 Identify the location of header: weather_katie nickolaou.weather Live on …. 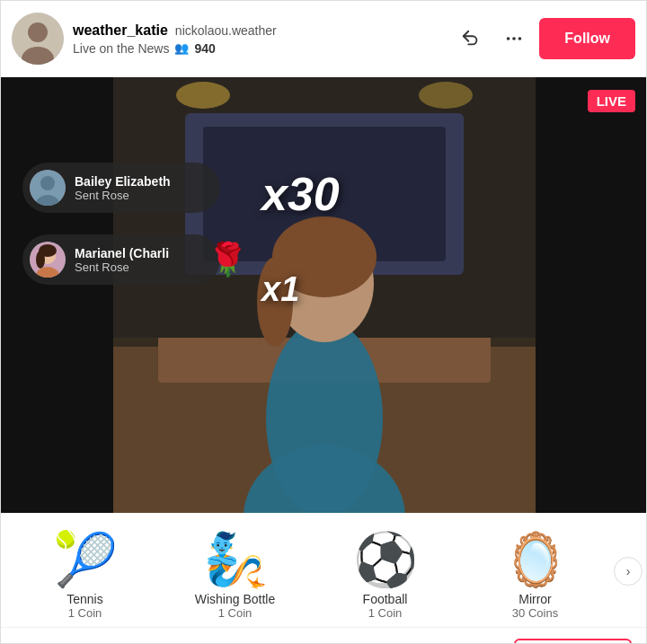
(324, 40).